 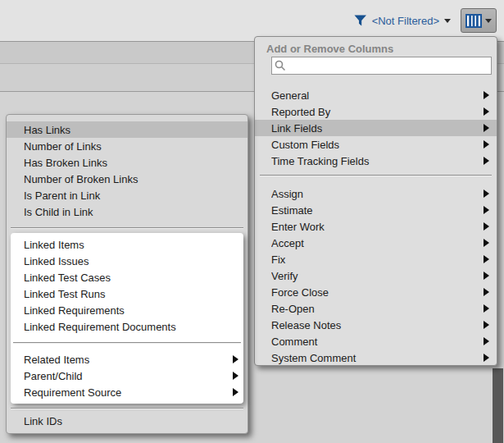 I want to click on submenu-item-linked-test-cases: Linked Test Cases, so click(x=127, y=277).